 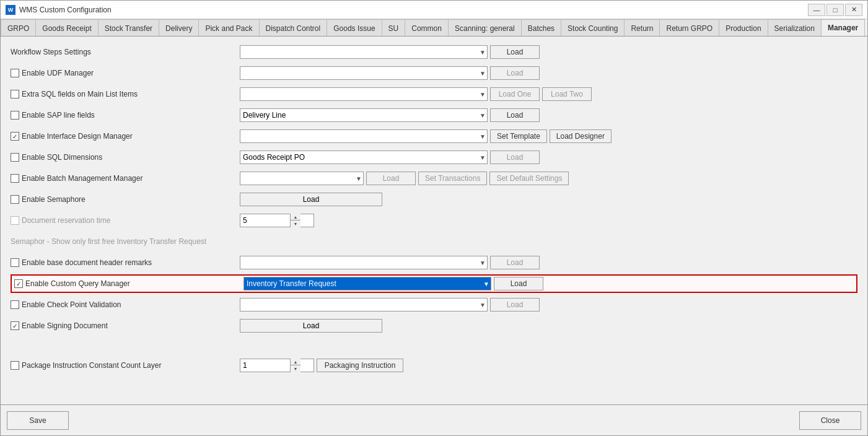 What do you see at coordinates (426, 28) in the screenshot?
I see `tab-common: Common` at bounding box center [426, 28].